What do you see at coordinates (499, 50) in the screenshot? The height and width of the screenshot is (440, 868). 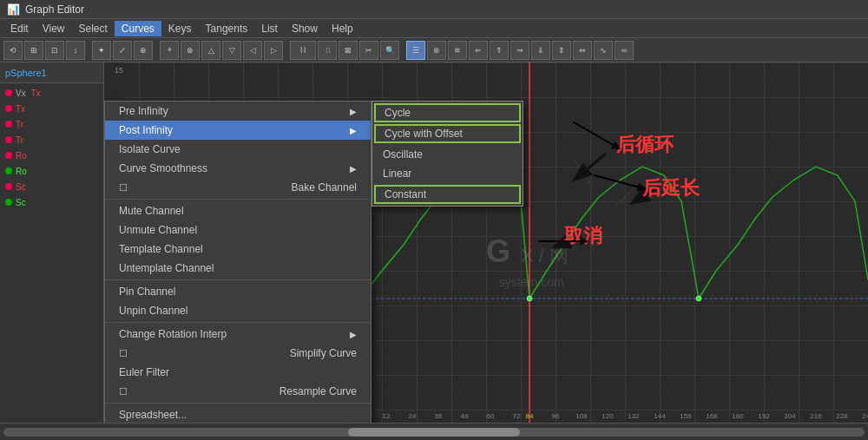 I see `toolbar-btn-23: ⇑` at bounding box center [499, 50].